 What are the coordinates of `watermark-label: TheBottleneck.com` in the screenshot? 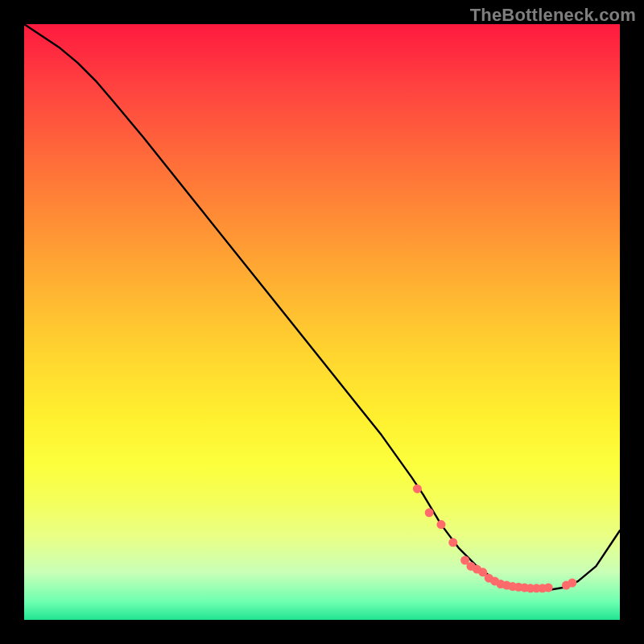 It's located at (553, 15).